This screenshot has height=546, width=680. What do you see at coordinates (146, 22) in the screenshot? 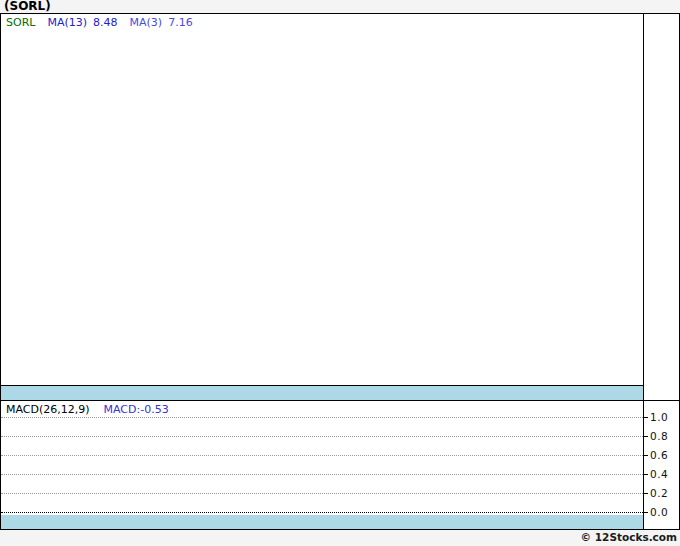
I see `legend-ma3-label: MA(3)` at bounding box center [146, 22].